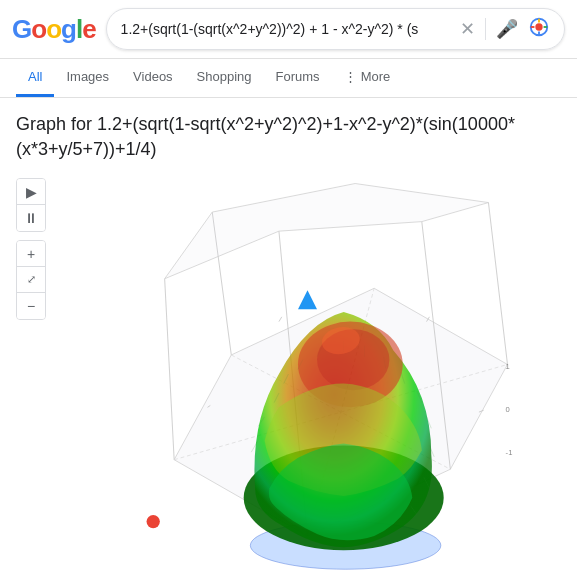  Describe the element at coordinates (308, 300) in the screenshot. I see `blue-arrow` at that location.